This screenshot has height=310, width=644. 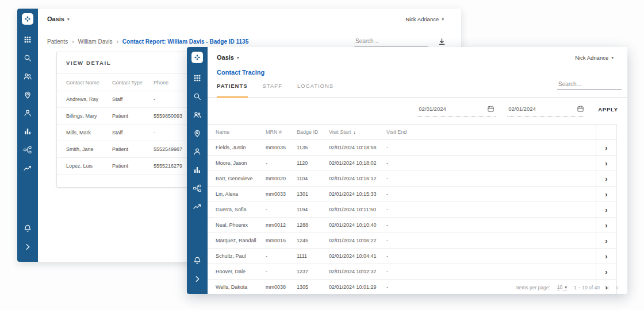 What do you see at coordinates (310, 132) in the screenshot?
I see `col-badge-id: Badge ID` at bounding box center [310, 132].